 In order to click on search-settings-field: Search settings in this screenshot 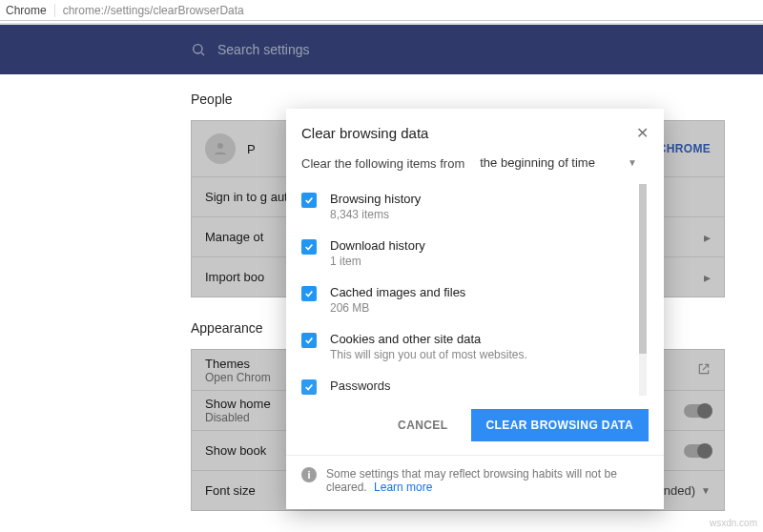, I will do `click(250, 50)`.